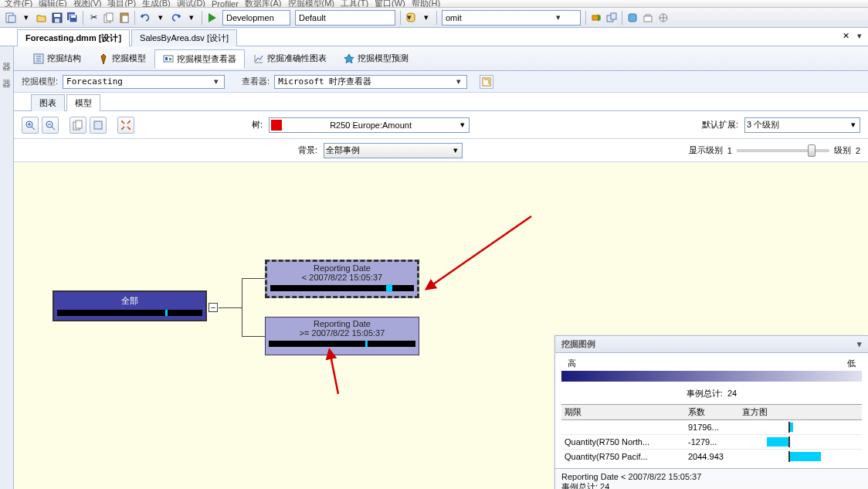 This screenshot has width=868, height=489. Describe the element at coordinates (648, 18) in the screenshot. I see `tool2-icon` at that location.